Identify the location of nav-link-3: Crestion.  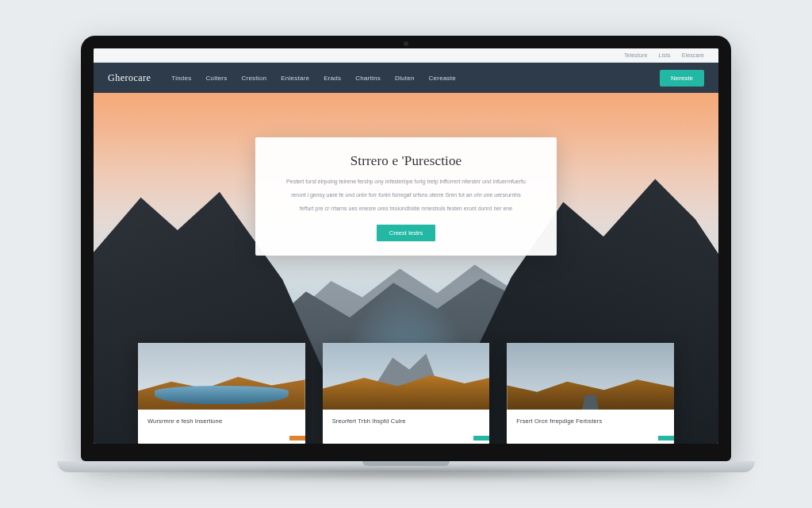
(254, 78).